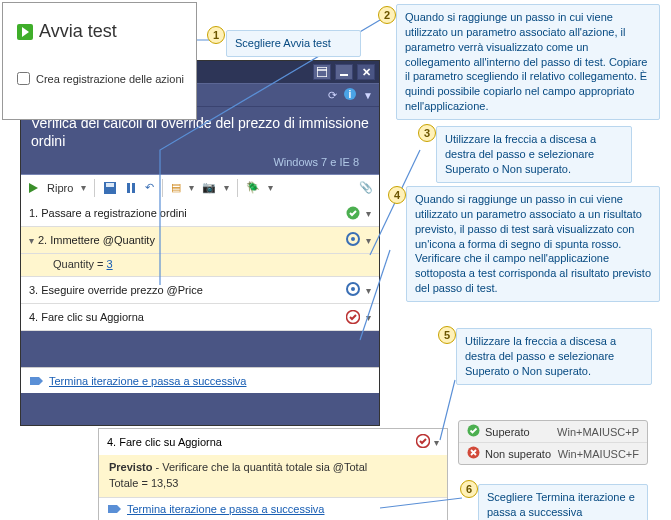  What do you see at coordinates (534, 154) in the screenshot?
I see `callout-3: Utilizzare la freccia a discesa a destra…` at bounding box center [534, 154].